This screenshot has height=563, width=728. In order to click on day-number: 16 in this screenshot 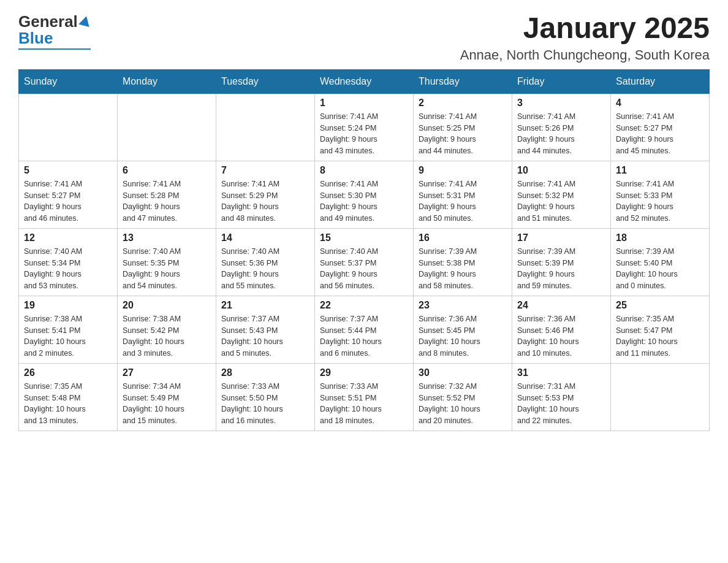, I will do `click(463, 238)`.